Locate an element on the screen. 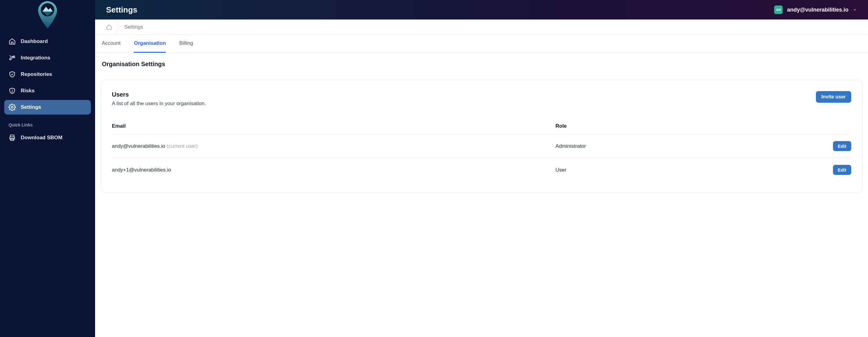  users-card-header: Users A list of all the users in your or… is located at coordinates (482, 99).